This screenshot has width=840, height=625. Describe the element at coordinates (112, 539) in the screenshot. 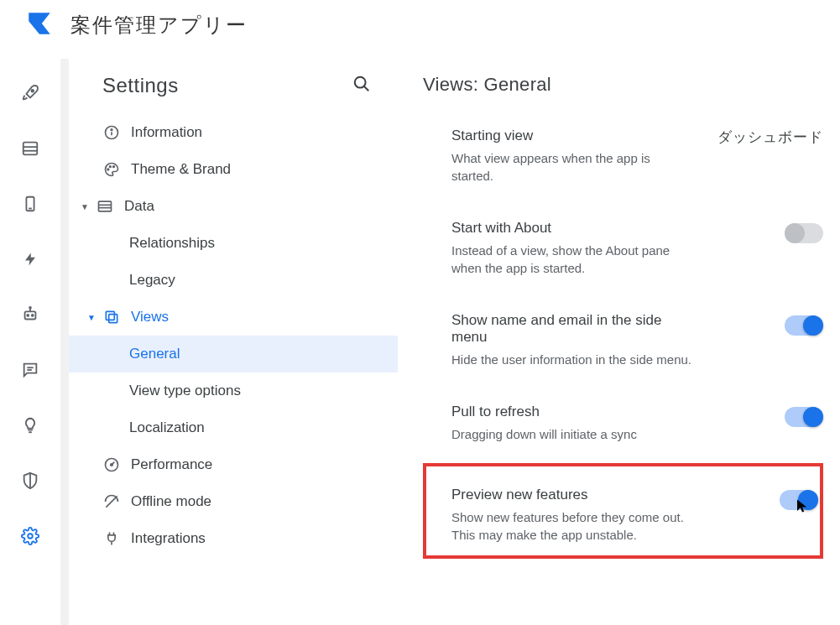

I see `plug-icon` at that location.